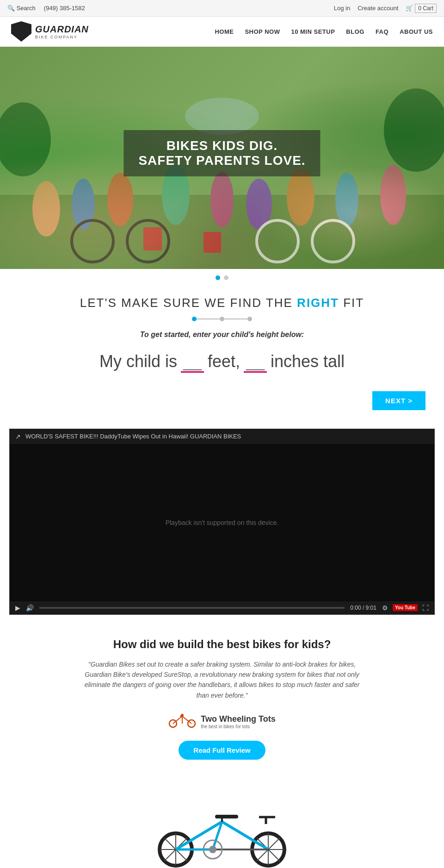 The height and width of the screenshot is (868, 444). I want to click on bike-illustration, so click(222, 826).